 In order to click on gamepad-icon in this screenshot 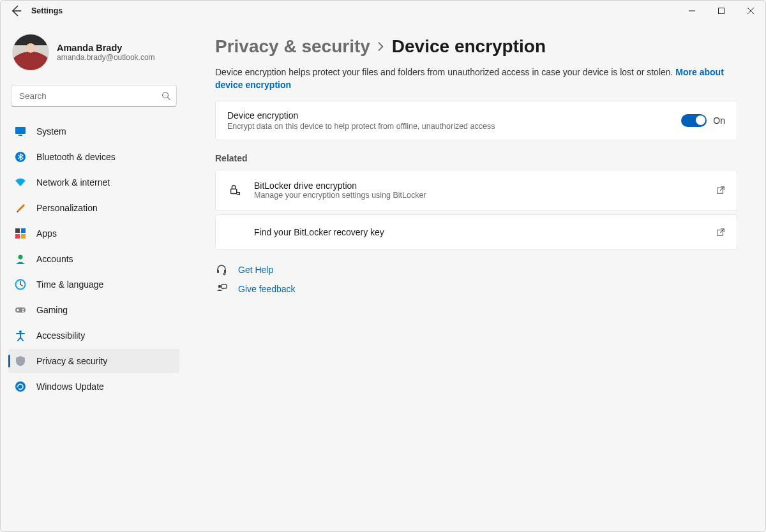, I will do `click(20, 310)`.